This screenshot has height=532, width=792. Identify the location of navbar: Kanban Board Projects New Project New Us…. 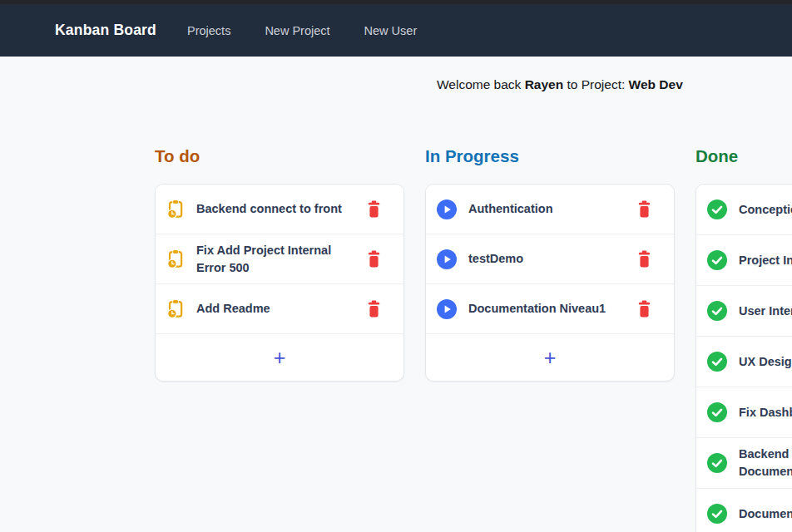
(396, 30).